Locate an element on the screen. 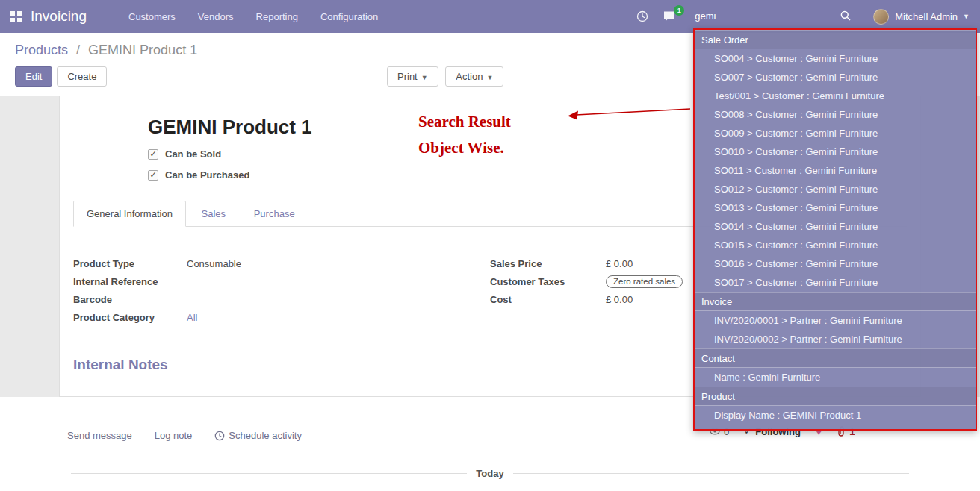  tab-general-information: General Information is located at coordinates (130, 213).